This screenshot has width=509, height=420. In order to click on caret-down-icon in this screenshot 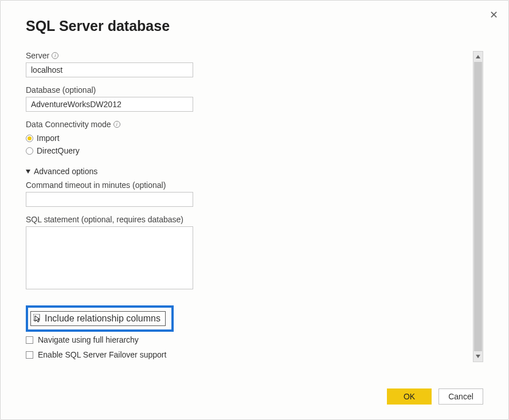, I will do `click(28, 172)`.